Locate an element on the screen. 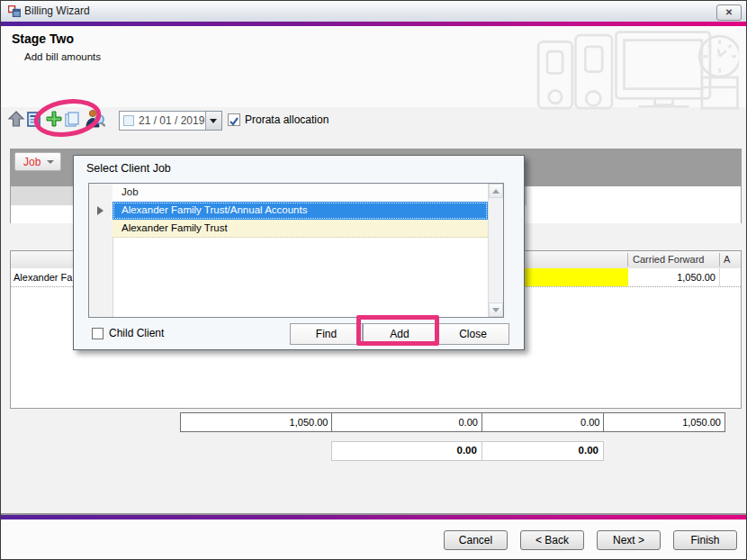  job-row: Alexander Family Trust is located at coordinates (301, 229).